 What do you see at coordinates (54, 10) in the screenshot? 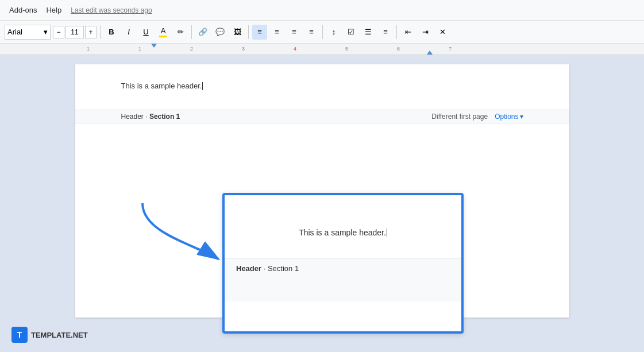
I see `help-menu: Help` at bounding box center [54, 10].